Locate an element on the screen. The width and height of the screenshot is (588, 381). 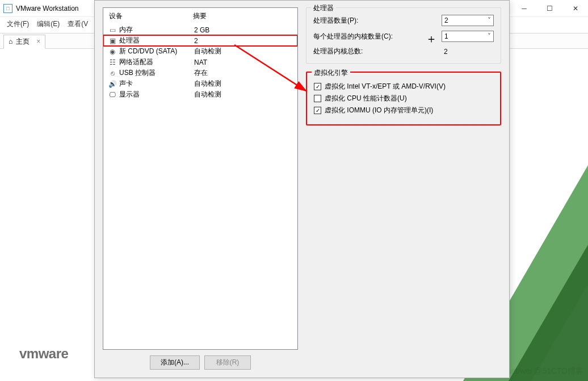
checkbox-cpu-counter is located at coordinates (318, 99).